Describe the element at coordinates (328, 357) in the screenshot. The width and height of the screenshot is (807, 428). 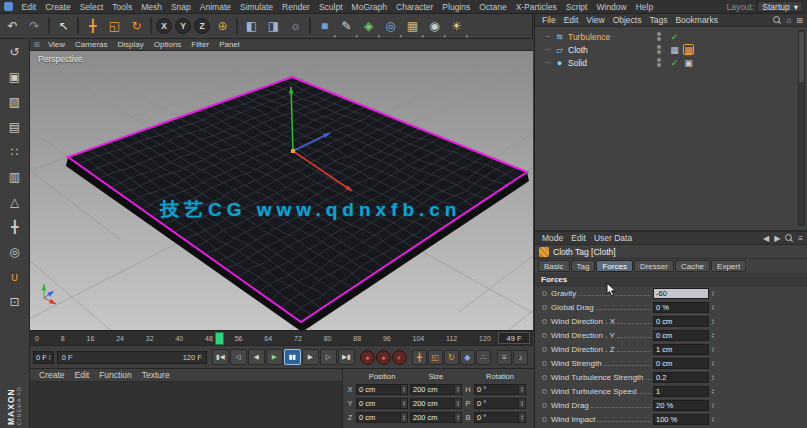
I see `next-key-button: ▷` at that location.